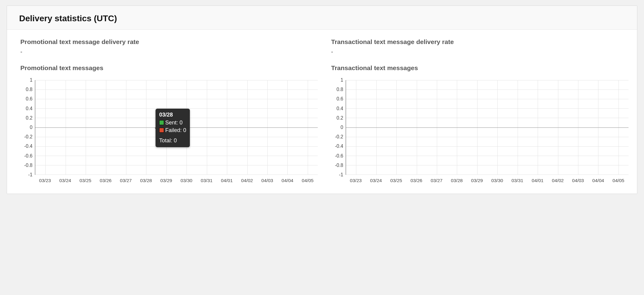 The height and width of the screenshot is (295, 644). What do you see at coordinates (169, 42) in the screenshot?
I see `promotional-rate-label: Promotional text message delivery rate` at bounding box center [169, 42].